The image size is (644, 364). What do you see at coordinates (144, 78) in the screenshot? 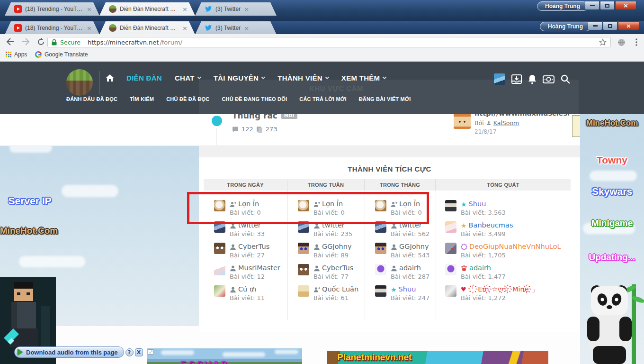
I see `nav-item-forum: DIỄN ĐÀN` at bounding box center [144, 78].